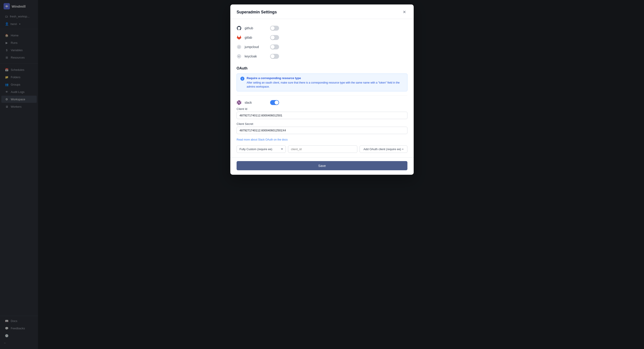 This screenshot has height=349, width=644. Describe the element at coordinates (272, 37) in the screenshot. I see `gitlab-toggle-thumb` at that location.